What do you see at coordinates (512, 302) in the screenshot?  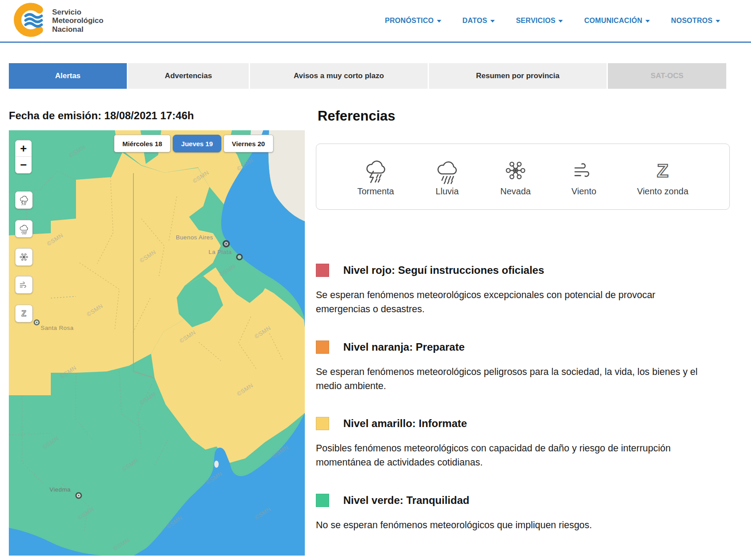 I see `red-level-description: Se esperan fenómenos meteorológicos exce…` at bounding box center [512, 302].